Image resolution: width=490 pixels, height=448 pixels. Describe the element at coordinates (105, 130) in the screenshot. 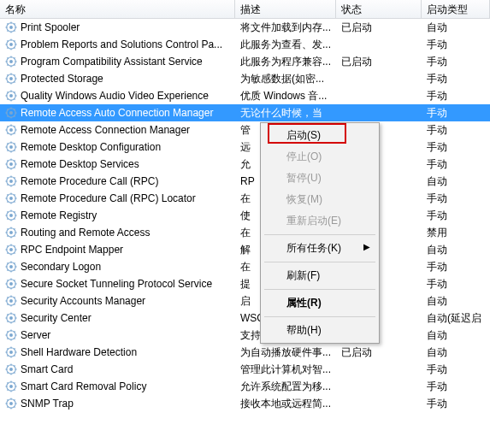

I see `service-name: Remote Access Connection Manager` at that location.